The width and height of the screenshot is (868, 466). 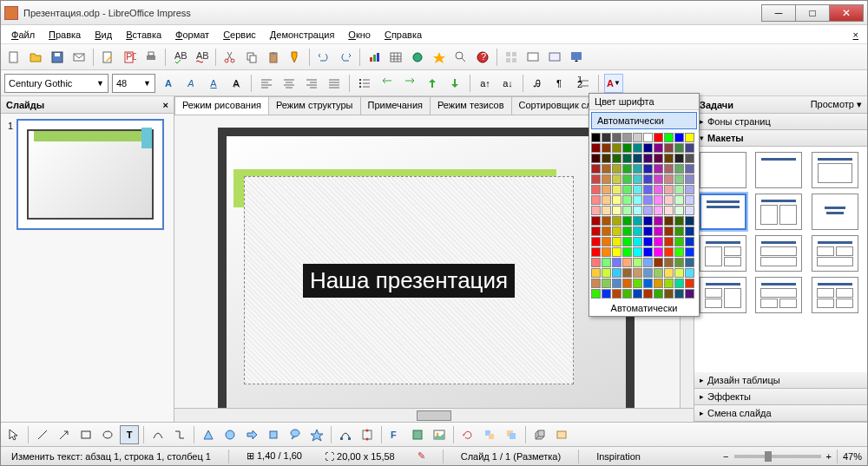 What do you see at coordinates (57, 57) in the screenshot?
I see `save-button` at bounding box center [57, 57].